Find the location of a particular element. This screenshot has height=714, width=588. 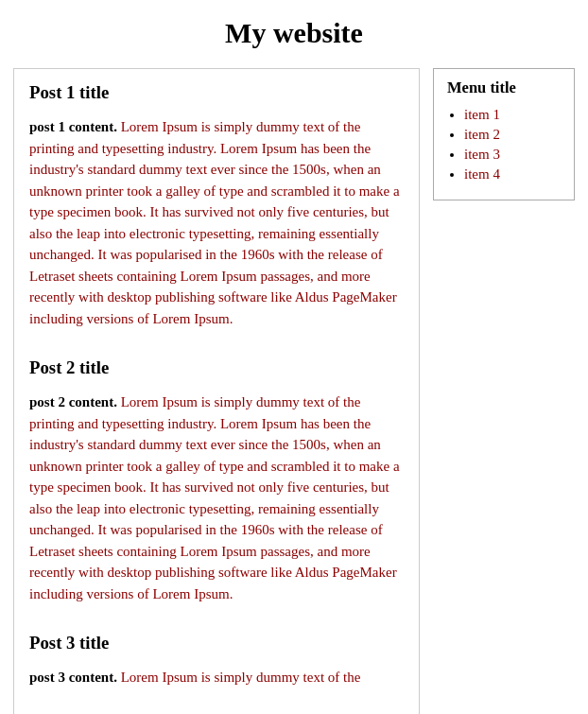

post-text: Lorem Ipsum is simply dummy text of the is located at coordinates (238, 677).